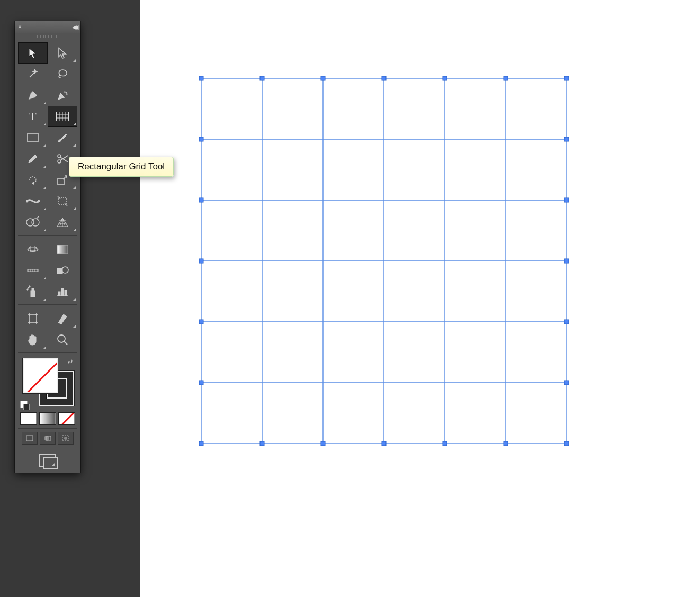  What do you see at coordinates (48, 438) in the screenshot?
I see `draw-behind` at bounding box center [48, 438].